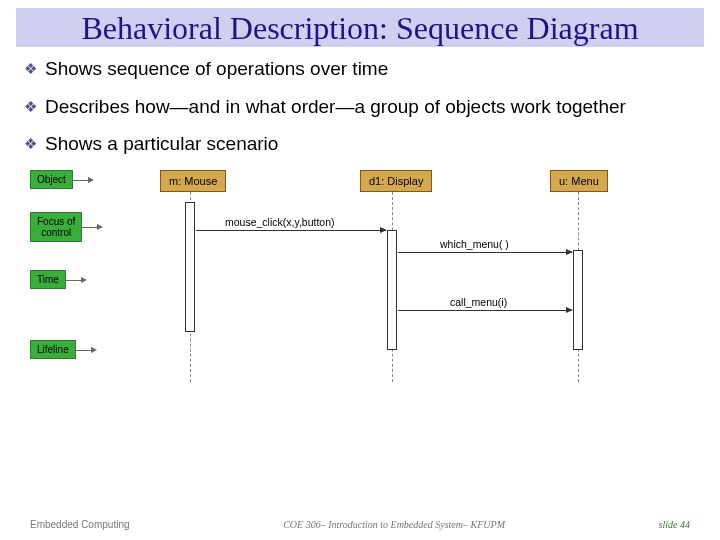 The width and height of the screenshot is (720, 540). What do you see at coordinates (485, 252) in the screenshot?
I see `msg-which-menu-arrow` at bounding box center [485, 252].